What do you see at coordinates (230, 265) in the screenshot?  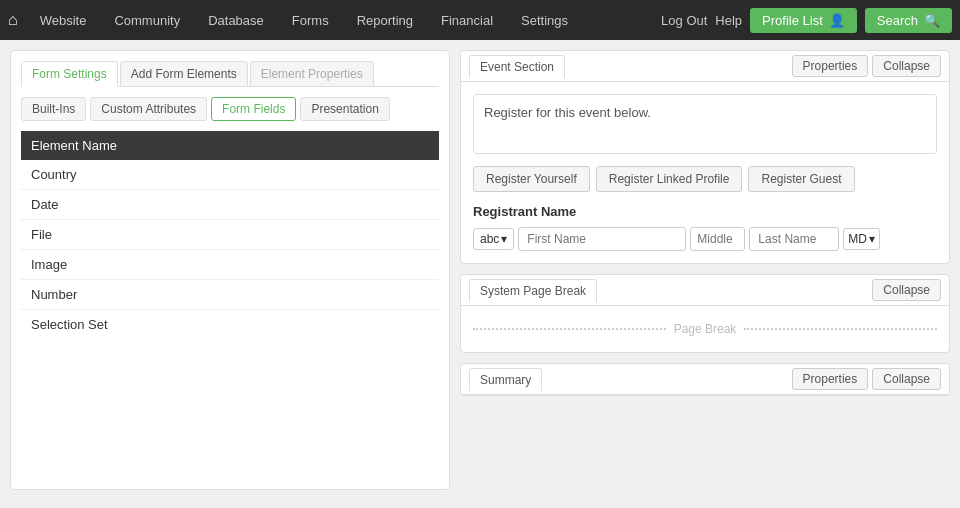 I see `table-row: Image` at bounding box center [230, 265].